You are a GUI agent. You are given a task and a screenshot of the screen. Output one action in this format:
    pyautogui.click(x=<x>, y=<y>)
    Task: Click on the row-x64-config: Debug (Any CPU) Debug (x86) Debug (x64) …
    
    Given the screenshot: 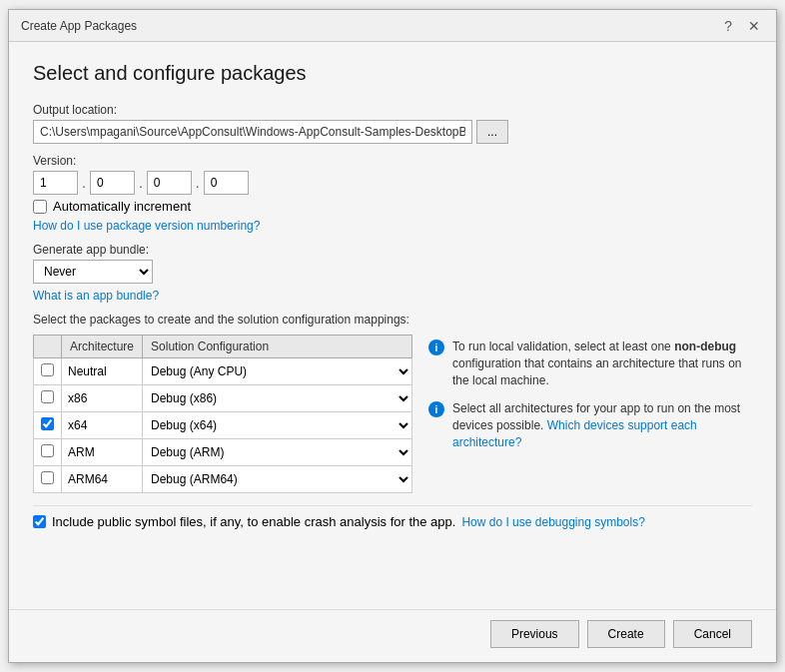 What is the action you would take?
    pyautogui.click(x=278, y=425)
    